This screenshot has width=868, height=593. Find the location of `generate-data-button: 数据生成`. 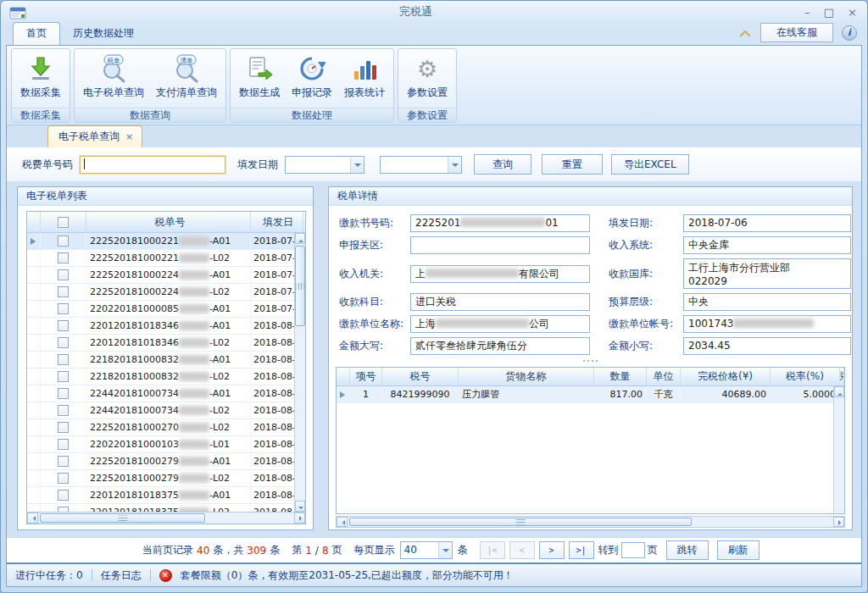

generate-data-button: 数据生成 is located at coordinates (259, 80).